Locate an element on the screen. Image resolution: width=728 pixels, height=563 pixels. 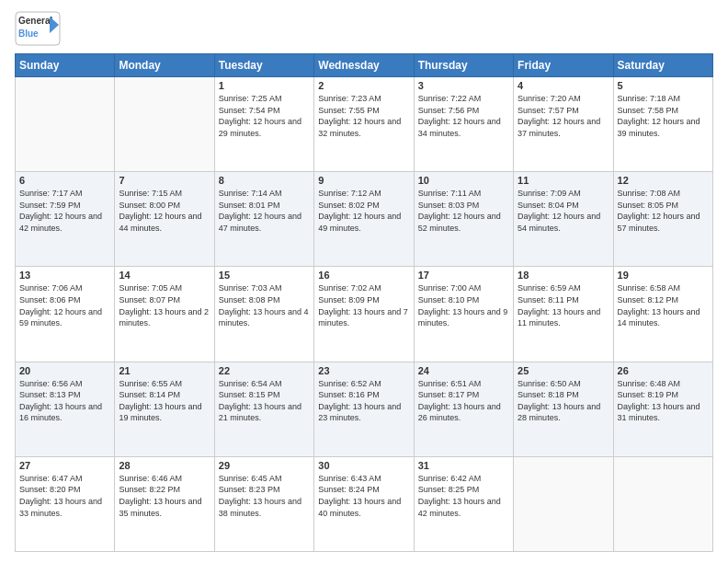
day-number: 31 is located at coordinates (463, 465).